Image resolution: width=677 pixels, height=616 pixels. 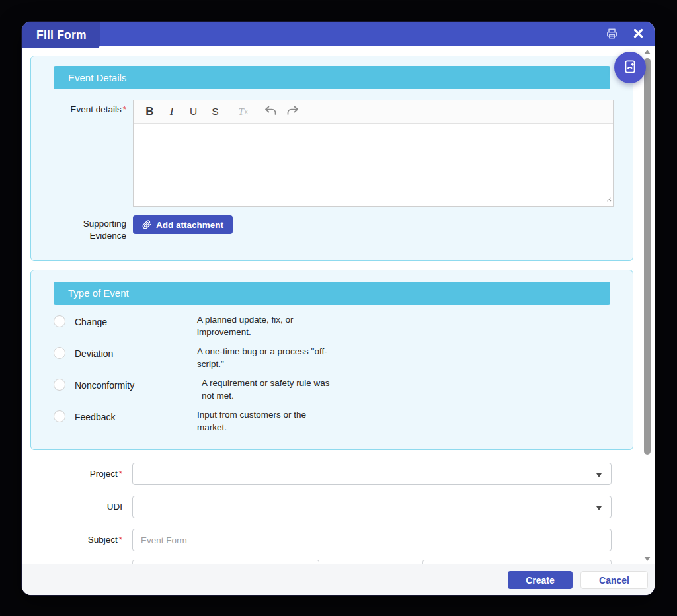 I want to click on project-dropdown, so click(x=372, y=474).